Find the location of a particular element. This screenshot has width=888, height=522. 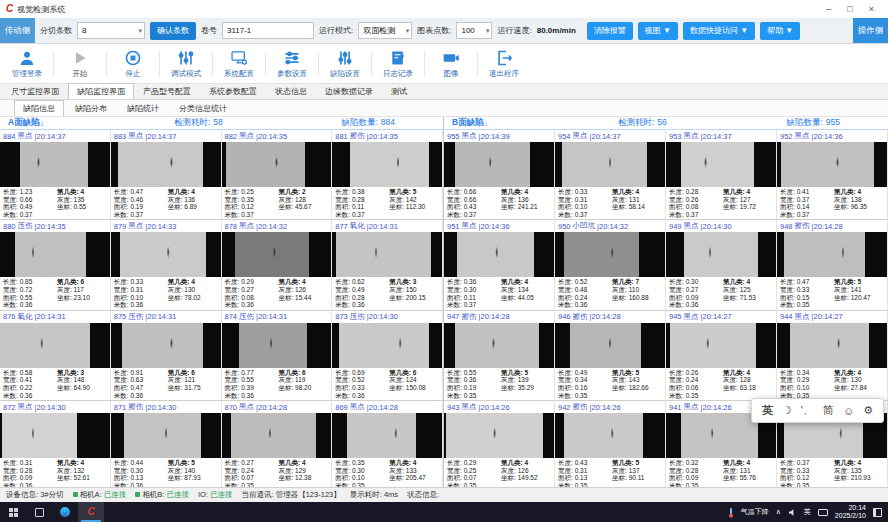

sub-tab-缺陷信息: 缺陷信息 is located at coordinates (39, 108).